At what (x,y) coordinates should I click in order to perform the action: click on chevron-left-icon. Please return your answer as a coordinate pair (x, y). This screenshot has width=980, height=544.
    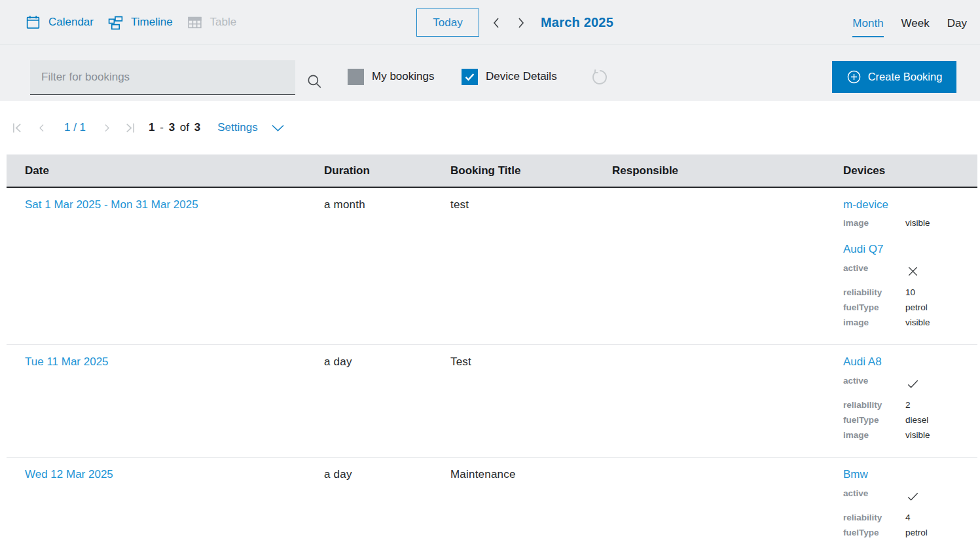
    Looking at the image, I should click on (42, 128).